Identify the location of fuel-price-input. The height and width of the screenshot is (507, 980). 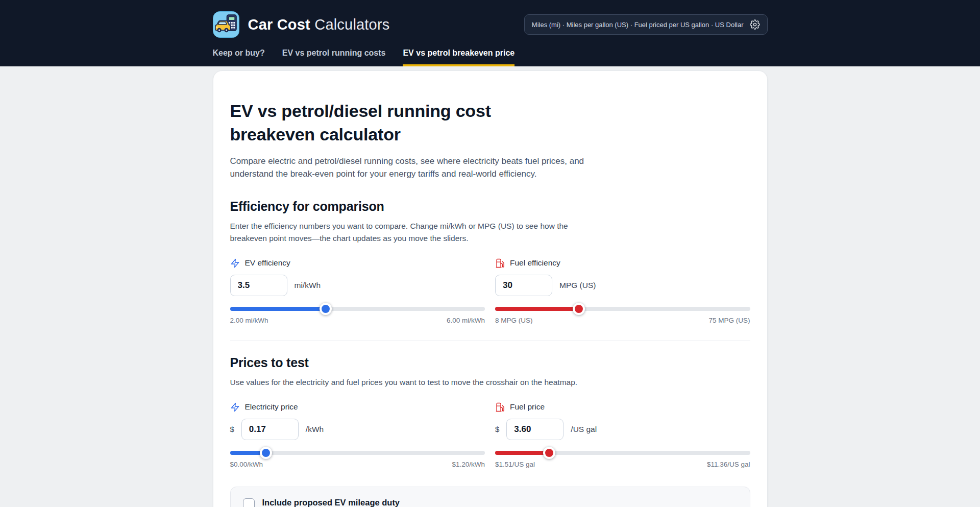
(535, 429).